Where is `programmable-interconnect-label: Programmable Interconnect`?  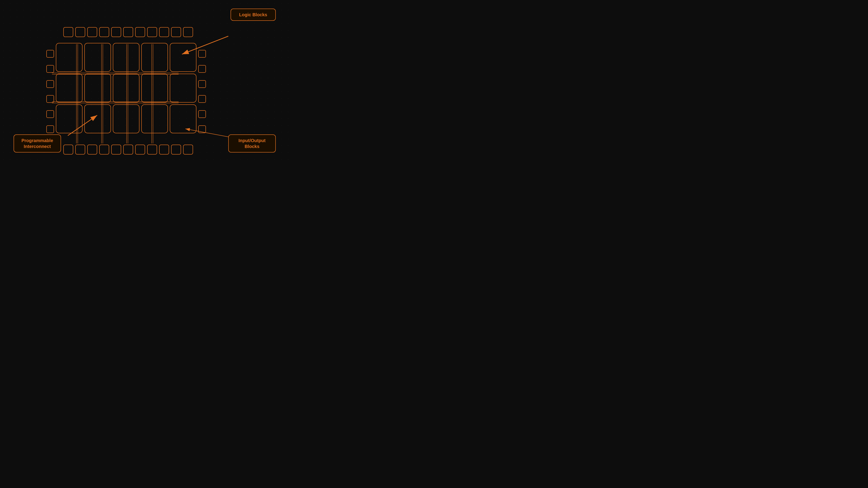 programmable-interconnect-label: Programmable Interconnect is located at coordinates (37, 143).